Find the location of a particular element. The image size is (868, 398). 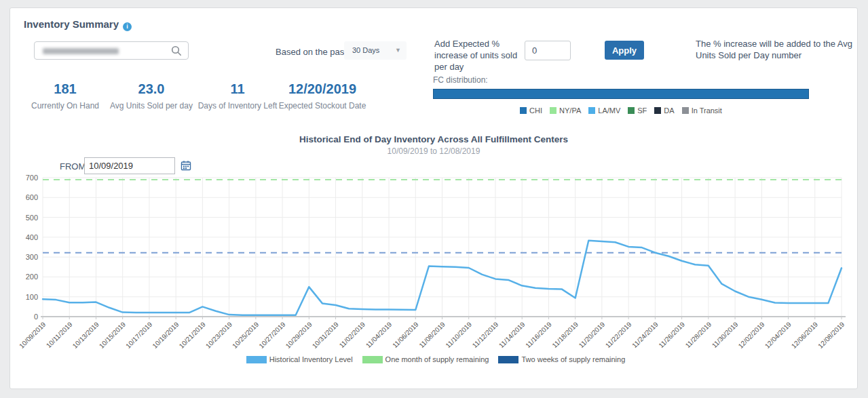

period-select-value: 30 Days is located at coordinates (366, 50).